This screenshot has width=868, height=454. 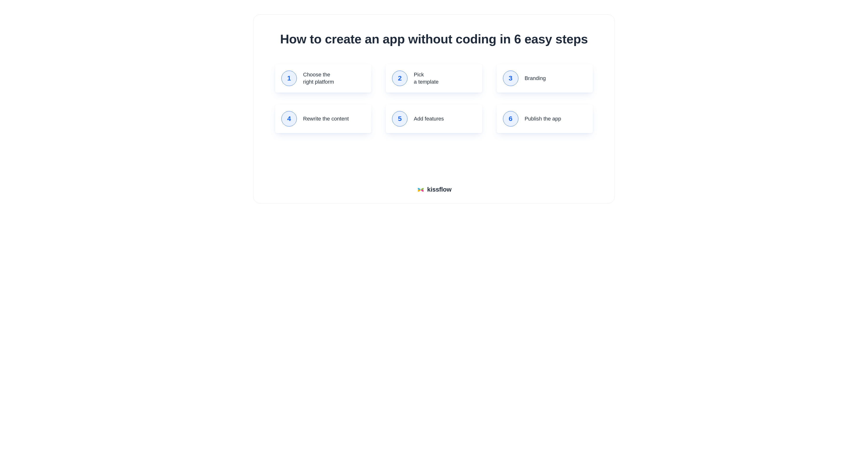 I want to click on step-number-badge: 5, so click(x=400, y=119).